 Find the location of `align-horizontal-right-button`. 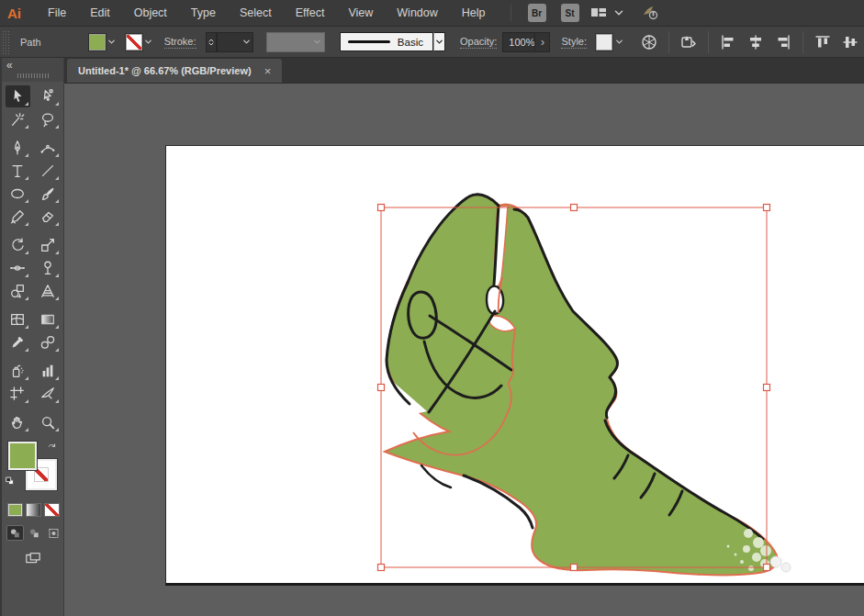

align-horizontal-right-button is located at coordinates (783, 42).